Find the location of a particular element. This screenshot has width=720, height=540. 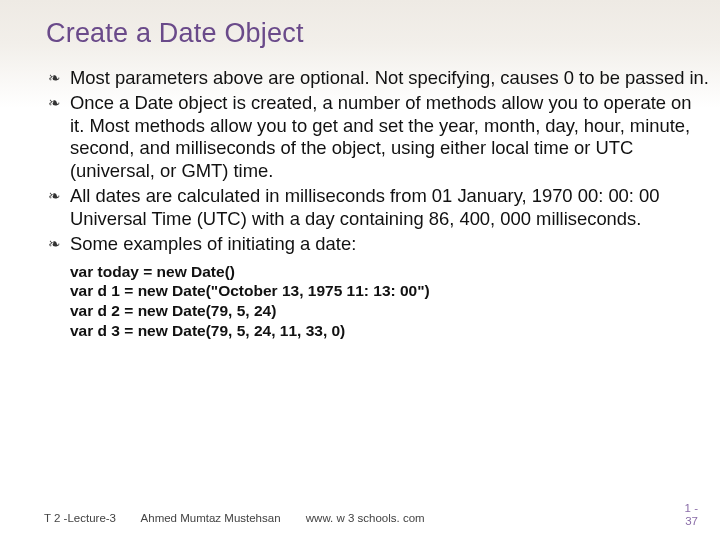

page-top: 1 - is located at coordinates (692, 508).